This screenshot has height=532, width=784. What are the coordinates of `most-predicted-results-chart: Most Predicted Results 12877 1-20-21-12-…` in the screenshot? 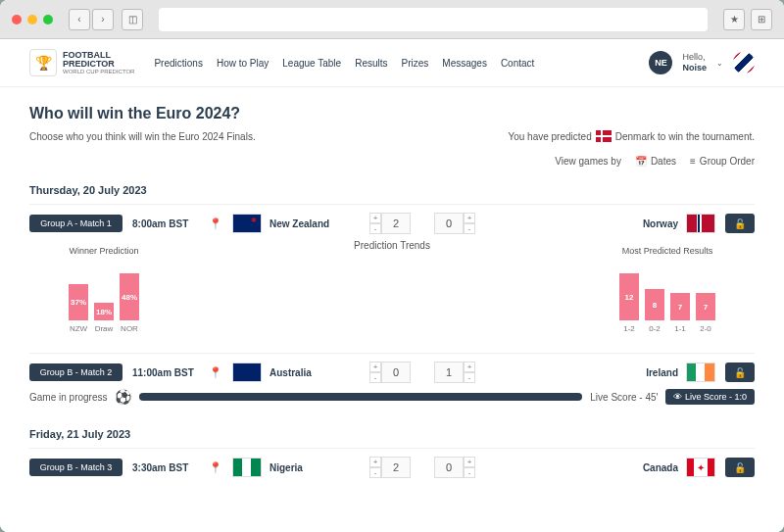 It's located at (667, 290).